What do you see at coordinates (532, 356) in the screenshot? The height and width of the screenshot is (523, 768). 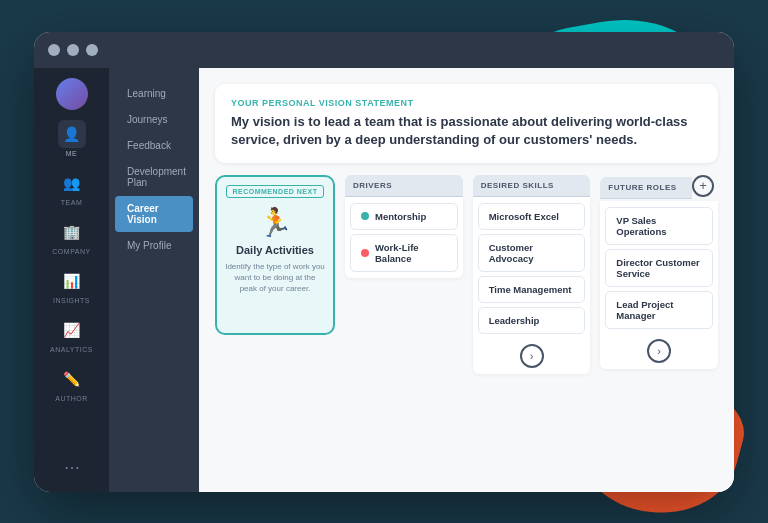 I see `desired-skills-arrow-button: ›` at bounding box center [532, 356].